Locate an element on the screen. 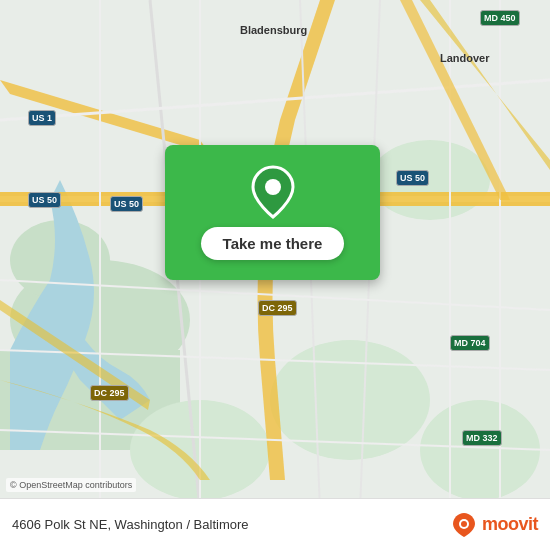  shield-us50-right: US 50 is located at coordinates (412, 178).